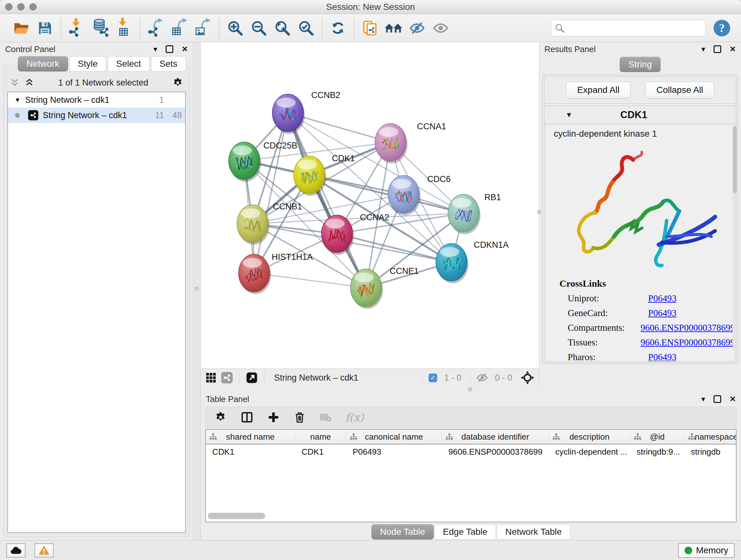 The height and width of the screenshot is (560, 741). What do you see at coordinates (44, 550) in the screenshot?
I see `warnings-button` at bounding box center [44, 550].